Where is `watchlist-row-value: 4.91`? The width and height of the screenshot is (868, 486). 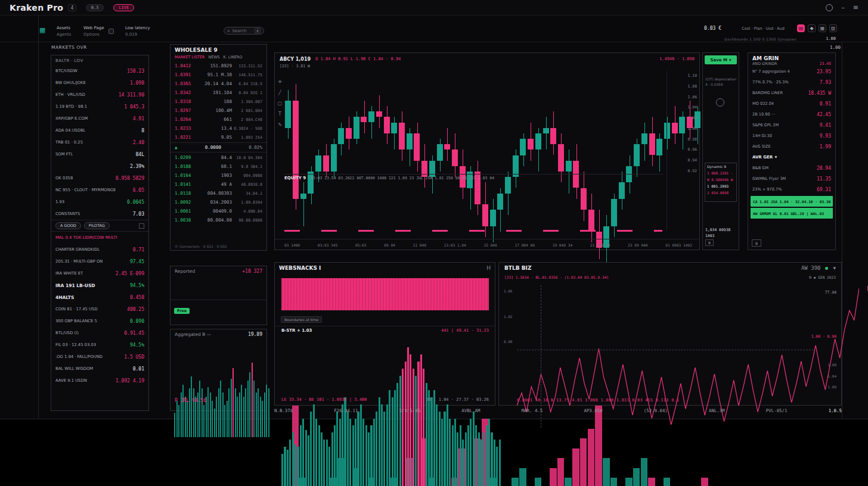 watchlist-row-value: 4.91 is located at coordinates (138, 119).